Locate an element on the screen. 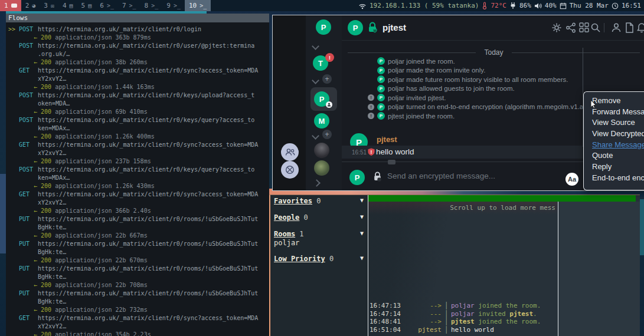 This screenshot has height=336, width=644. explore-button is located at coordinates (290, 170).